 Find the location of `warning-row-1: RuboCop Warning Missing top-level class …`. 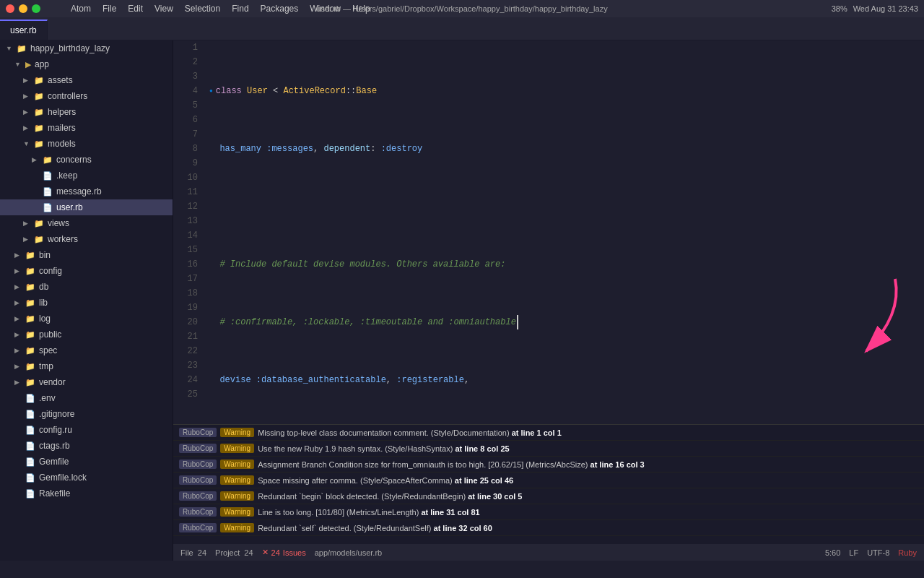

warning-row-1: RuboCop Warning Missing top-level class … is located at coordinates (549, 433).